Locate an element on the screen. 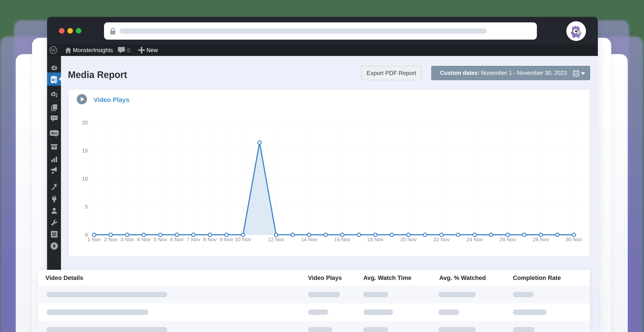 The image size is (644, 332). svg-text: 14 Nov is located at coordinates (309, 239).